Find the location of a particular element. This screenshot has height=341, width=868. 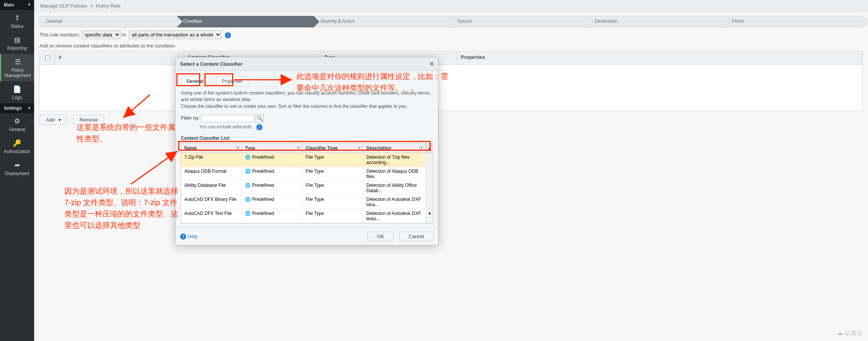

sidebar-item-deployment: ➦ Deployment is located at coordinates (17, 168).